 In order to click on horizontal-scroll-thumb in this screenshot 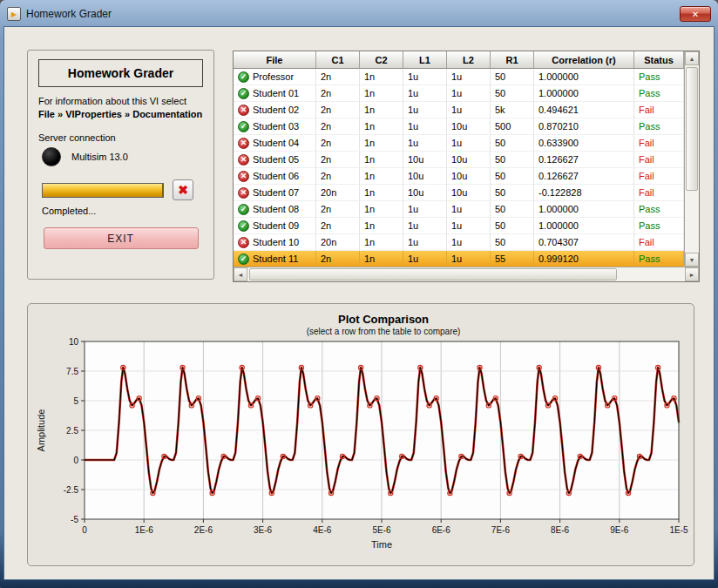, I will do `click(433, 274)`.